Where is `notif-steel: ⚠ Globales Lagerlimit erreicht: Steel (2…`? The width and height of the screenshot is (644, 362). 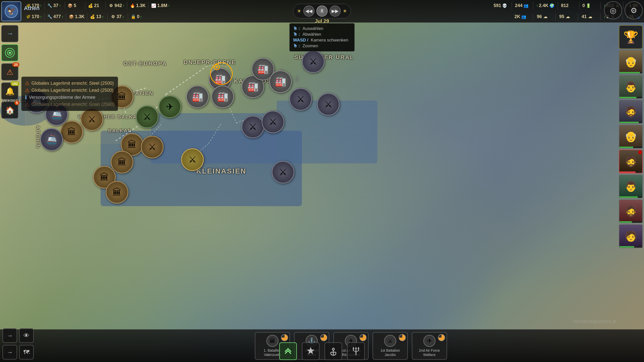 notif-steel: ⚠ Globales Lagerlimit erreicht: Steel (2… is located at coordinates (70, 83).